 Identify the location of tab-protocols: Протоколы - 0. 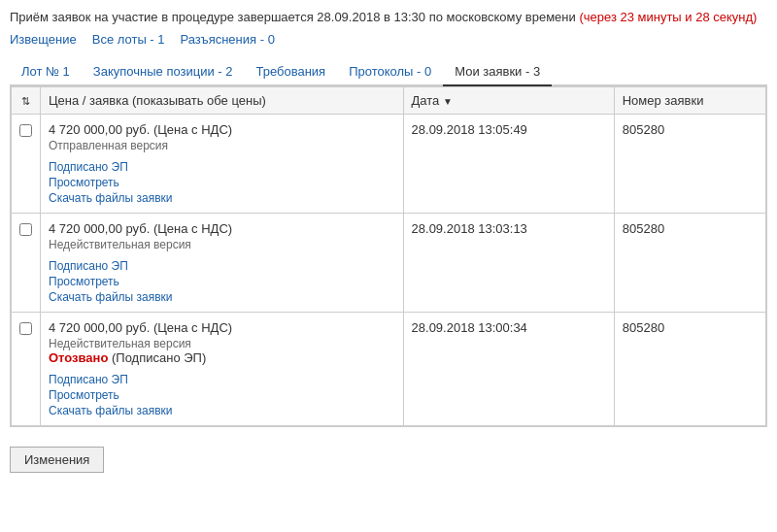
(390, 72).